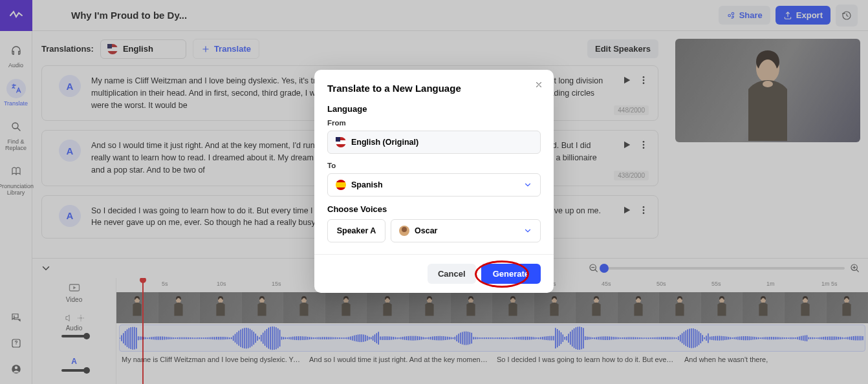  Describe the element at coordinates (511, 274) in the screenshot. I see `generate-label: Generate` at that location.